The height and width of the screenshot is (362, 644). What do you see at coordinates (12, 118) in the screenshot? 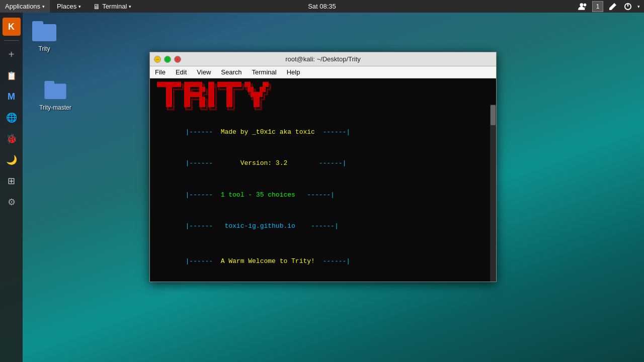
I see `sidebar-globe-icon: 🌐` at bounding box center [12, 118].